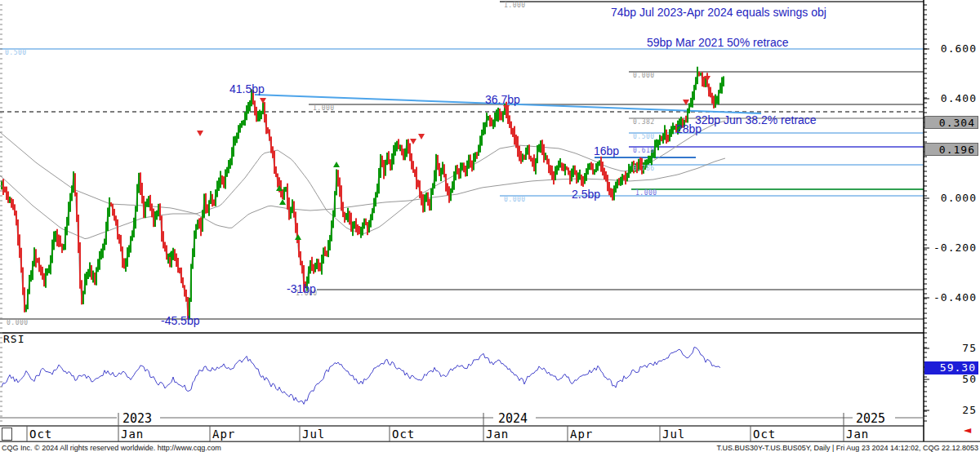  Describe the element at coordinates (644, 169) in the screenshot. I see `fib-level-label: 0.786` at that location.